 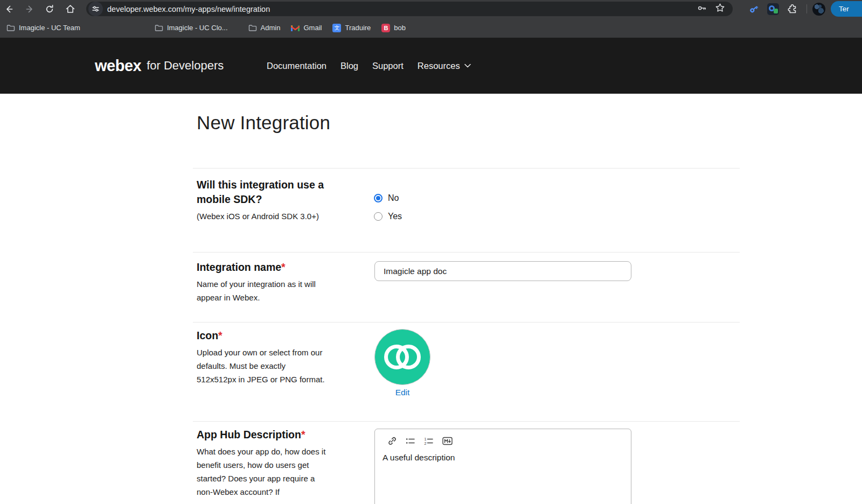 What do you see at coordinates (43, 28) in the screenshot?
I see `bookmark-imagicle-uc-team: Imagicle - UC Team` at bounding box center [43, 28].